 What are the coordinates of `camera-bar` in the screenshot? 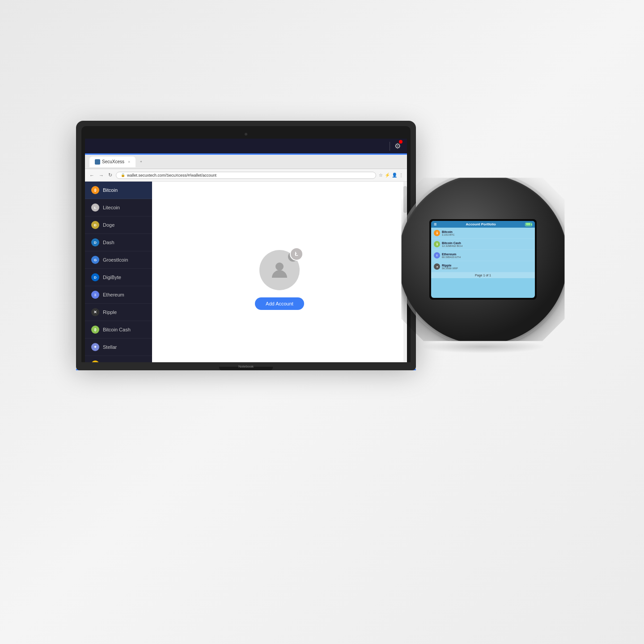 It's located at (246, 134).